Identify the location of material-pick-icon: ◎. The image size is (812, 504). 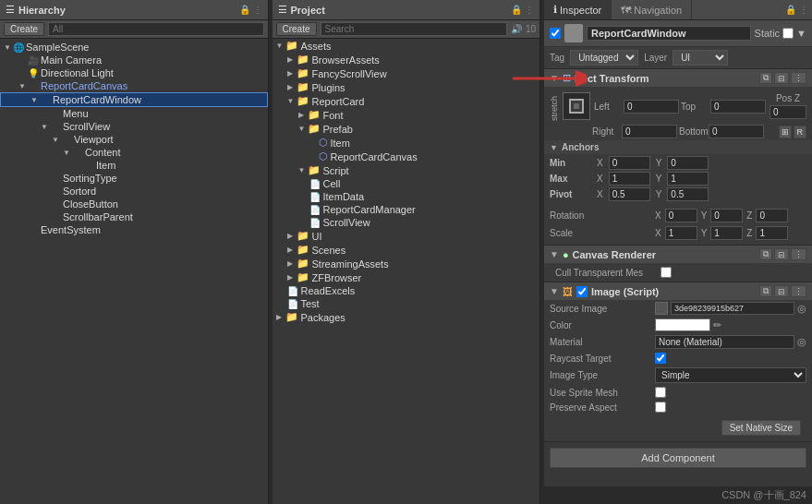
(802, 342).